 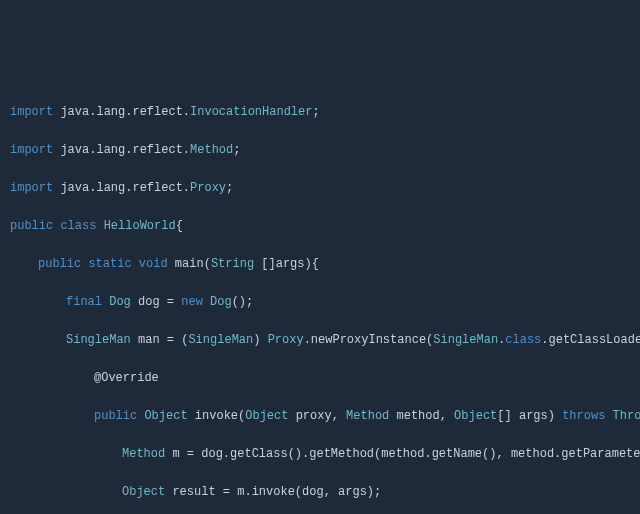 What do you see at coordinates (273, 492) in the screenshot?
I see `txt: result = m.invoke(dog, args);` at bounding box center [273, 492].